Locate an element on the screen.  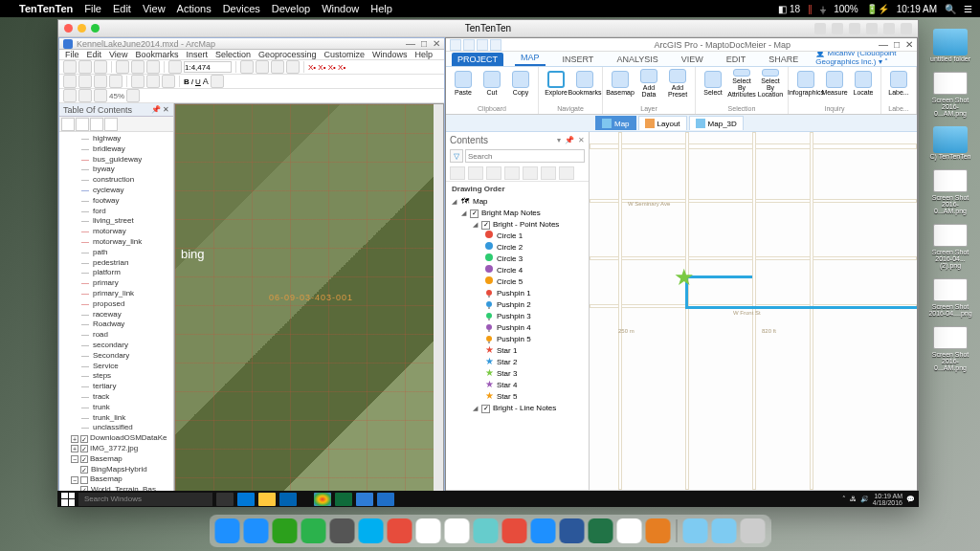
toc-layer-item: —road is located at coordinates (117, 335).